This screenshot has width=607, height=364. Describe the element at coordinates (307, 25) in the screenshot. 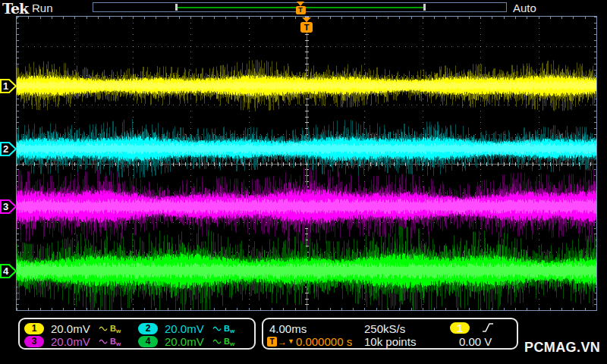

I see `trigger-position-flag: T` at that location.